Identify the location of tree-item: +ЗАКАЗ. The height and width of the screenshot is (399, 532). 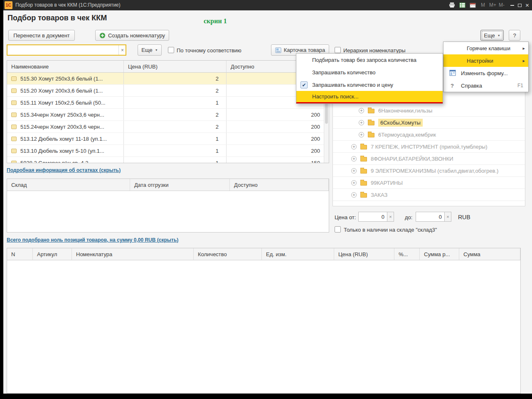
(429, 195).